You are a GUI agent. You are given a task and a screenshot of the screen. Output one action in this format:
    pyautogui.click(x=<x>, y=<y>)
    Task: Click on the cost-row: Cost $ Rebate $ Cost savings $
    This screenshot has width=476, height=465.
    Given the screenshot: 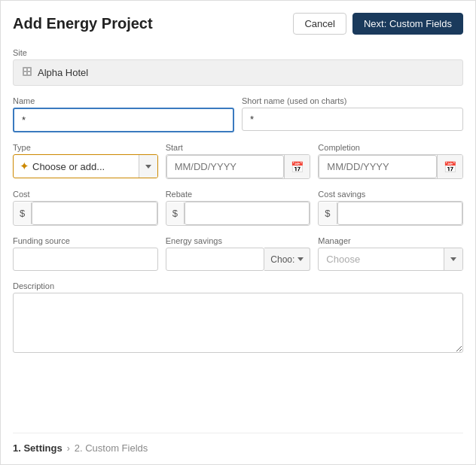 What is the action you would take?
    pyautogui.click(x=238, y=208)
    